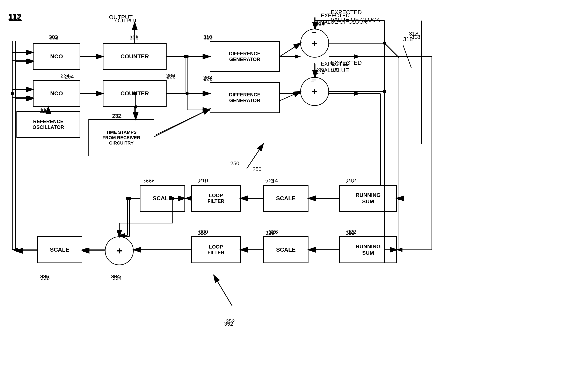  I want to click on loop-filter2-label: LOOPFILTER, so click(216, 250).